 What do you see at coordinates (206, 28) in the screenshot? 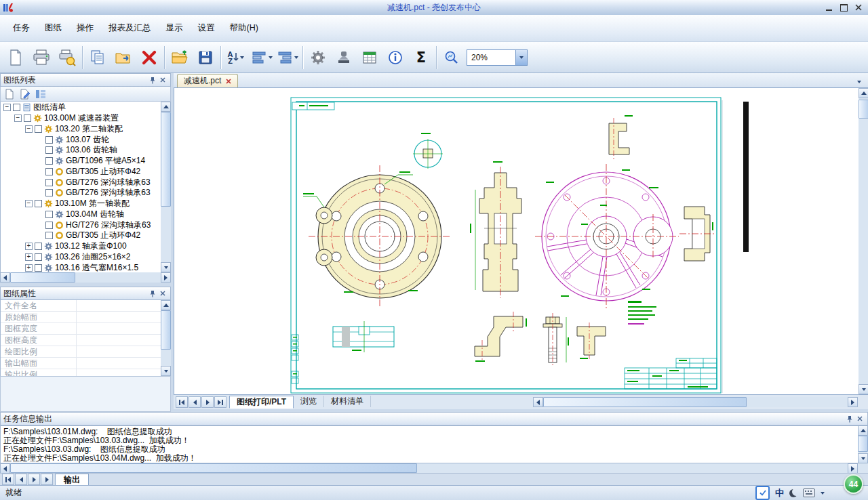
I see `menu-item-5: 设置` at bounding box center [206, 28].